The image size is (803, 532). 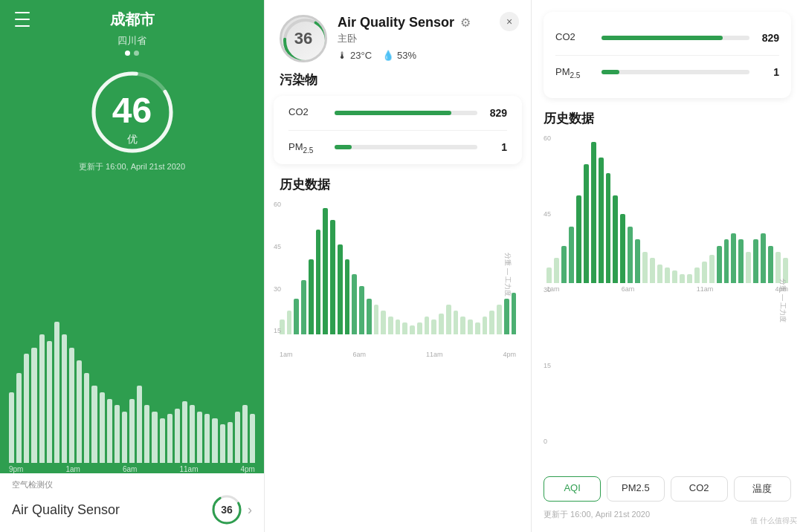 What do you see at coordinates (132, 510) in the screenshot?
I see `sensor-row: Air Quality Sensor 36 ›` at bounding box center [132, 510].